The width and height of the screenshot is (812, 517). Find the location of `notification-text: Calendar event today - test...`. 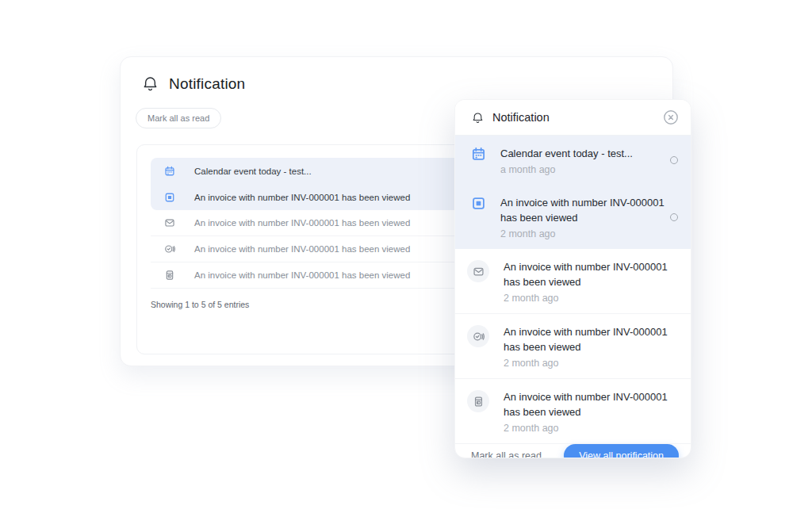

notification-text: Calendar event today - test... is located at coordinates (253, 171).